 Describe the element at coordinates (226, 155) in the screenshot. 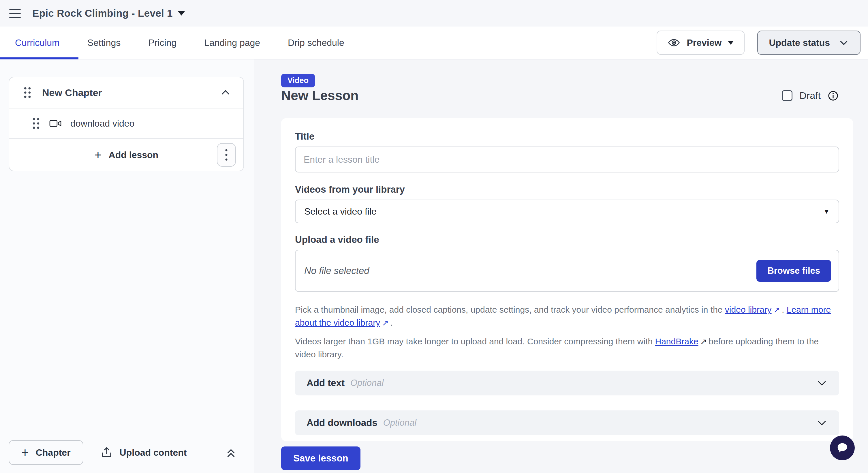

I see `chapter-menu-button` at that location.